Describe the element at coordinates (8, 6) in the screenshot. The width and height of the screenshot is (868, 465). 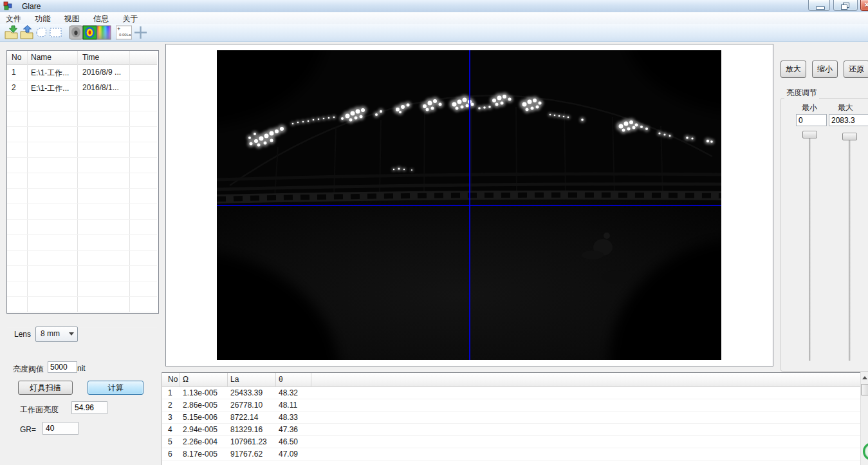
I see `app-icon` at that location.